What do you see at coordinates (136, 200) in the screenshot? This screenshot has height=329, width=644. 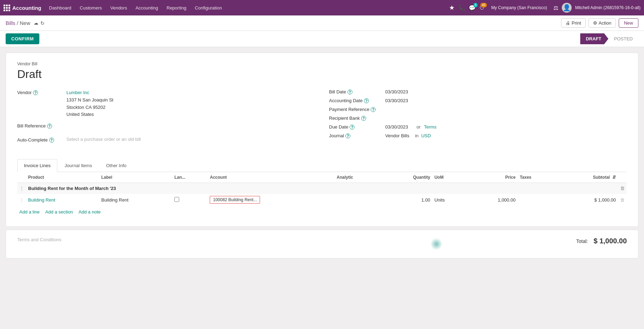 I see `line-label: Building Rent` at bounding box center [136, 200].